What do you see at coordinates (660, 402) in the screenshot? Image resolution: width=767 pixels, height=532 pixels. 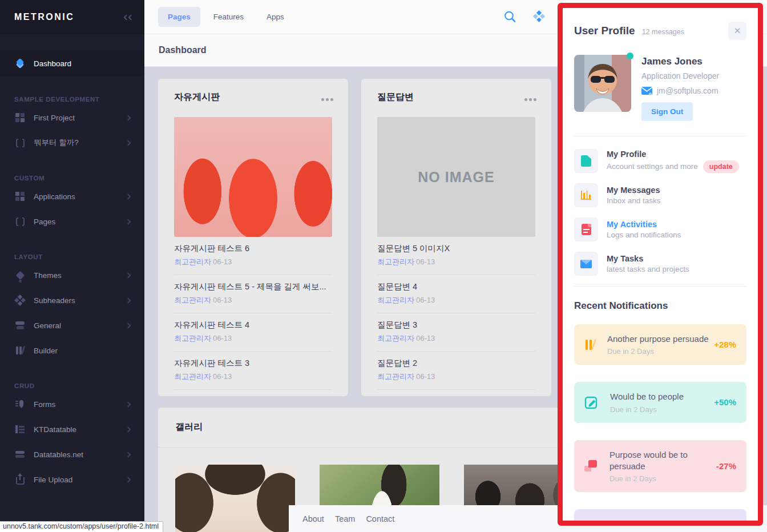 I see `notification-card: Would be to people Due in 2 Days +50%` at bounding box center [660, 402].